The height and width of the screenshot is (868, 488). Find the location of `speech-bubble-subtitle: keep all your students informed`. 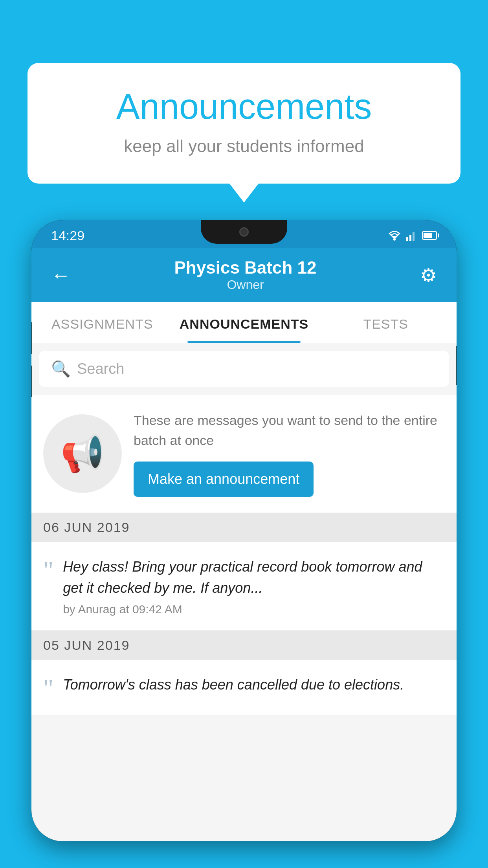

speech-bubble-subtitle: keep all your students informed is located at coordinates (244, 146).